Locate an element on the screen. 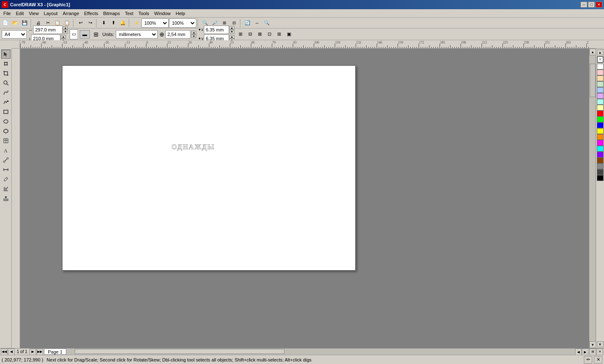 This screenshot has width=604, height=364. swatch-light-cyan is located at coordinates (600, 102).